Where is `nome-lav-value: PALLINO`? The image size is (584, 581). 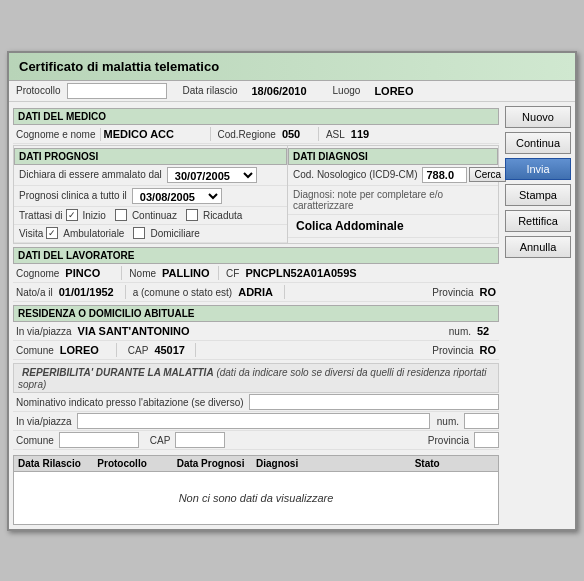 nome-lav-value: PALLINO is located at coordinates (189, 273).